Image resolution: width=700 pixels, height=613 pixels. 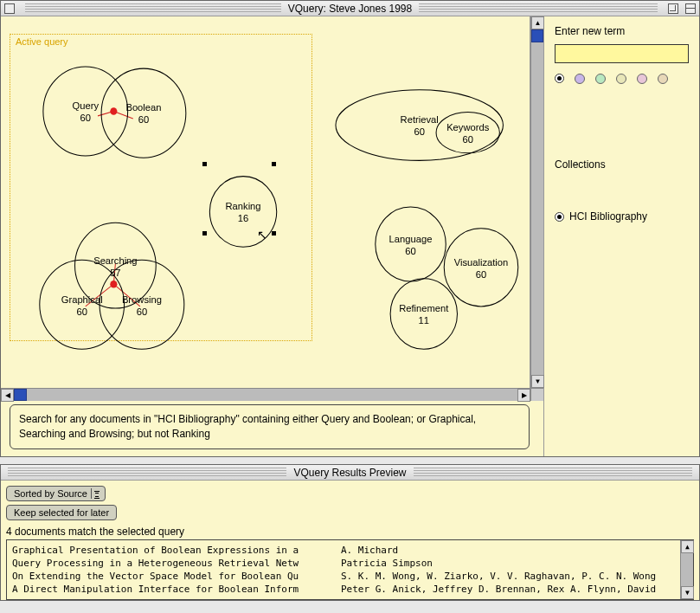 I want to click on term-label: Ranking, so click(x=244, y=206).